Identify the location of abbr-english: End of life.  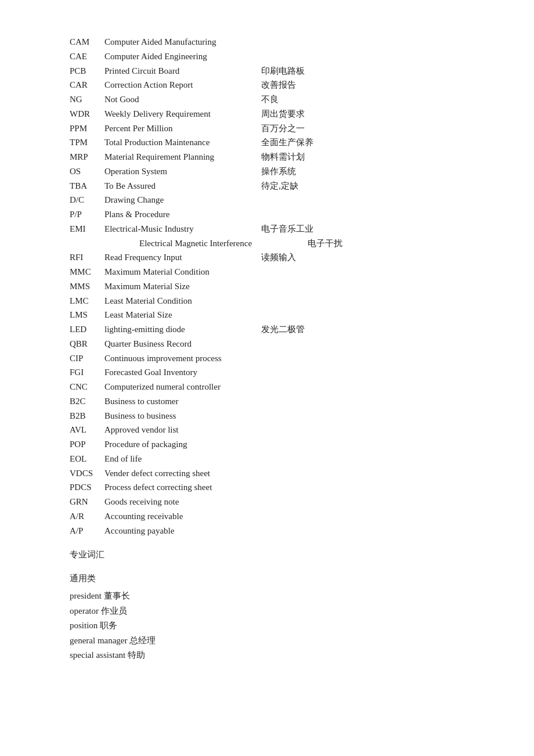
(180, 459).